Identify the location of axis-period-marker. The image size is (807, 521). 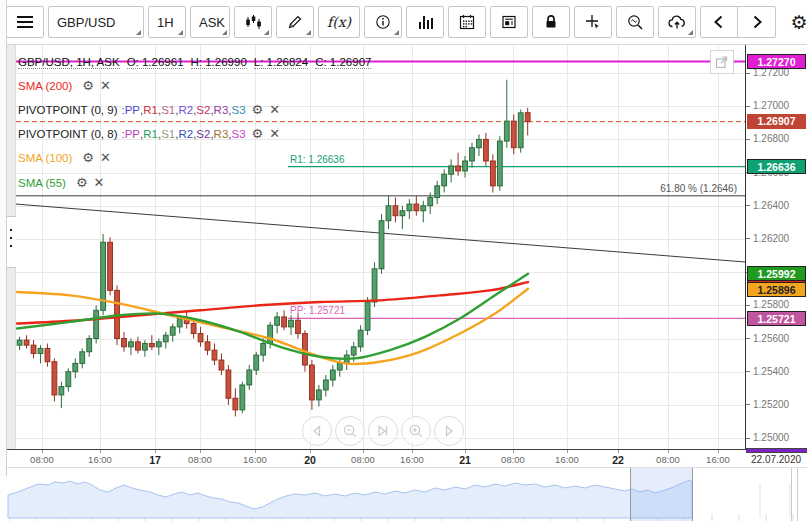
(776, 450).